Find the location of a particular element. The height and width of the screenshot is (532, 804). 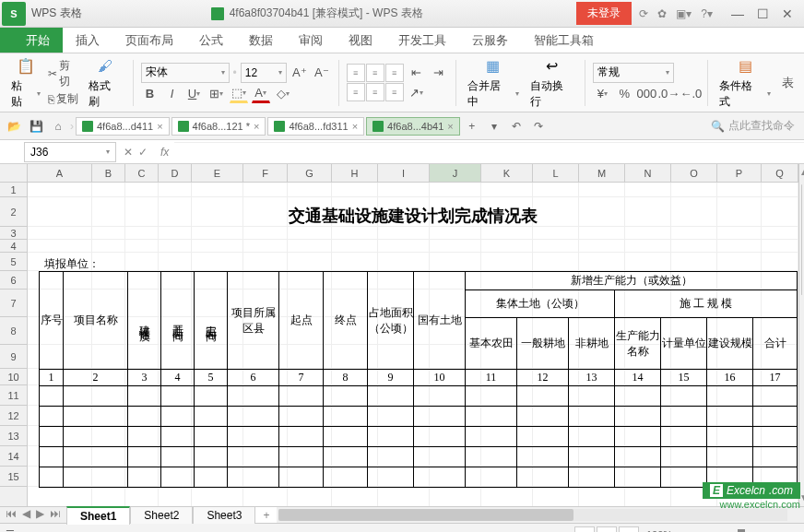

tab-formula: 公式 is located at coordinates (211, 41).